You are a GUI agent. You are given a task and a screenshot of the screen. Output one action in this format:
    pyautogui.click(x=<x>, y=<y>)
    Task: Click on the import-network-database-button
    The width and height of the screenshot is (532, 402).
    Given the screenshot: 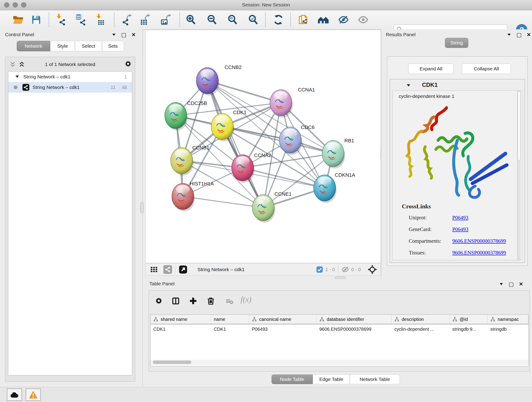 What is the action you would take?
    pyautogui.click(x=80, y=20)
    